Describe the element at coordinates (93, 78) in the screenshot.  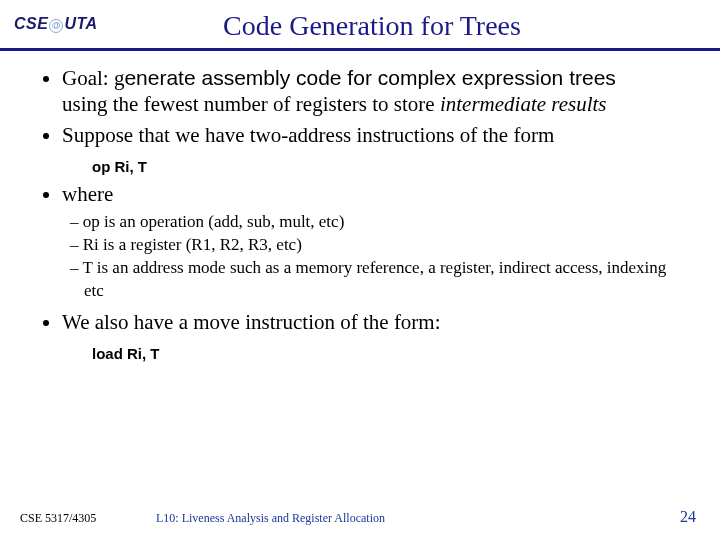
I see `goal-prefix: Goal: g` at that location.